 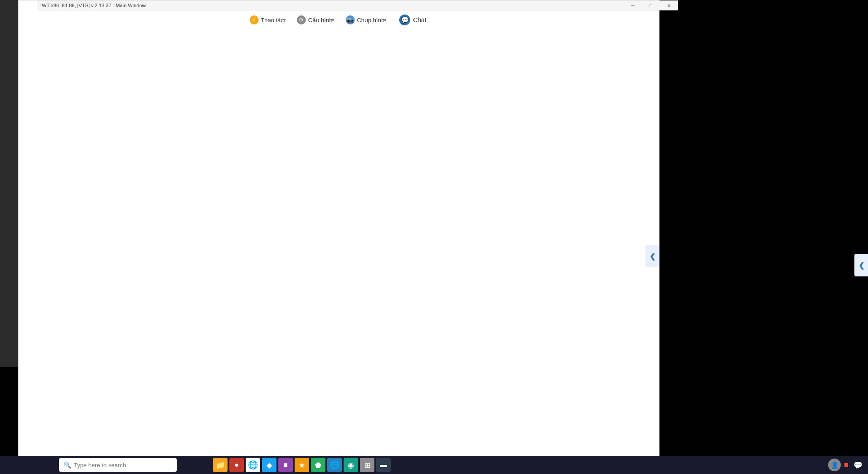 What do you see at coordinates (357, 5) in the screenshot?
I see `title-bar: LWT-x86_84-86, [VTS] v.2.13.37 - Main Wi…` at bounding box center [357, 5].